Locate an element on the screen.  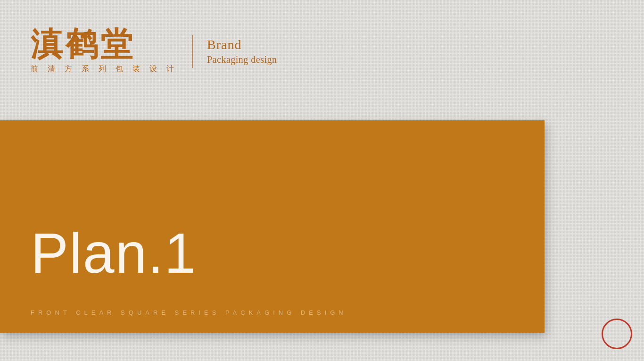
header-divider is located at coordinates (192, 51).